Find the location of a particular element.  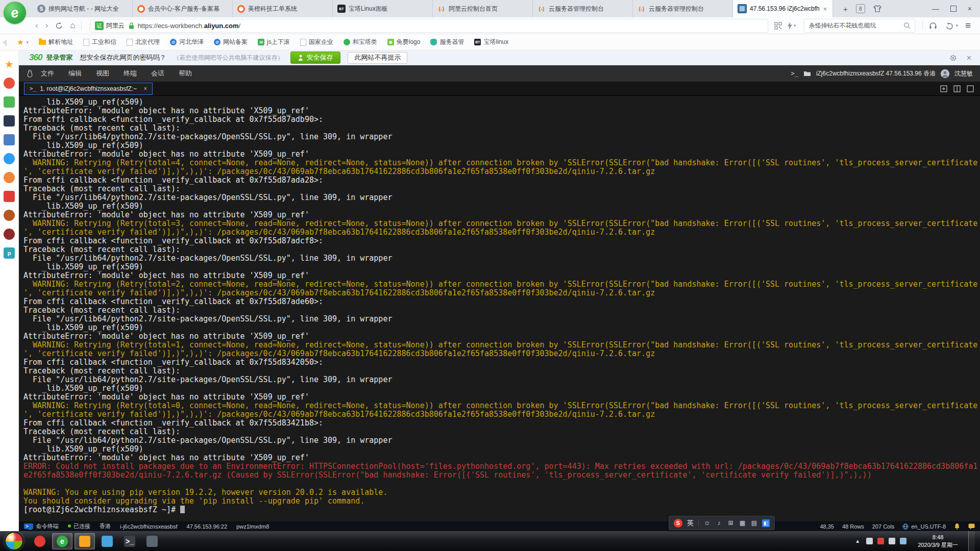

camera-icon is located at coordinates (9, 178).